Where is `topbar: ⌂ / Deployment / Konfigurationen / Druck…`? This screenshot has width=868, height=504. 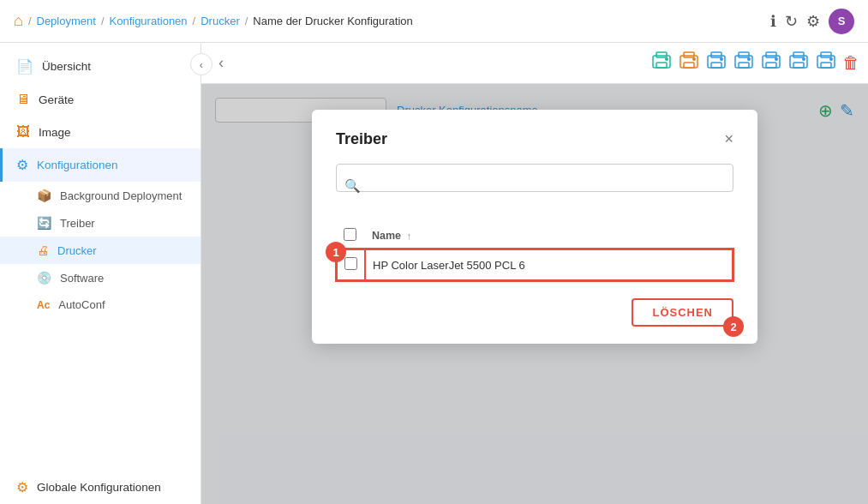
topbar: ⌂ / Deployment / Konfigurationen / Druck… is located at coordinates (434, 21).